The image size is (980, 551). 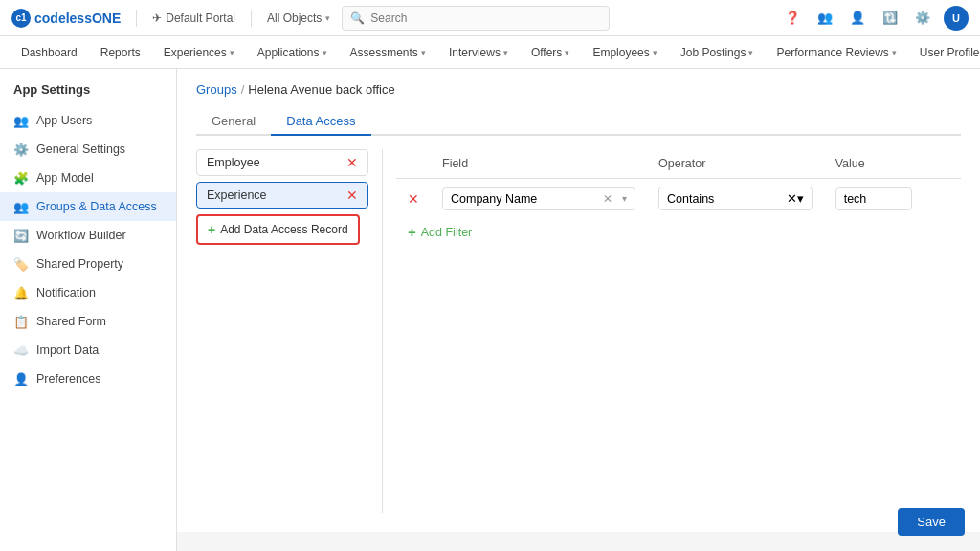 I want to click on sidebar-item-workflow-builder: 🔄 Workflow Builder, so click(x=88, y=235).